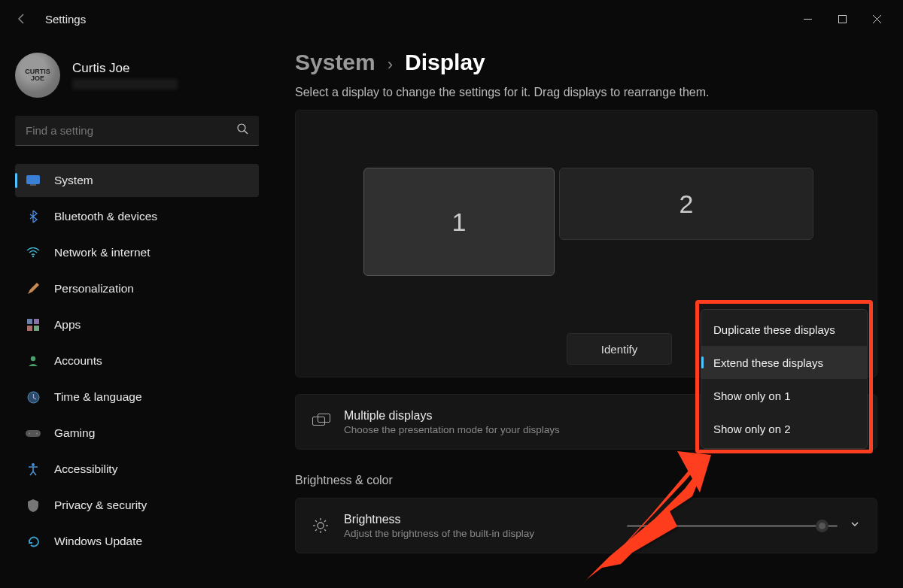 This screenshot has width=903, height=588. Describe the element at coordinates (439, 534) in the screenshot. I see `setting-description: Adjust the brightness of the built-in di…` at that location.